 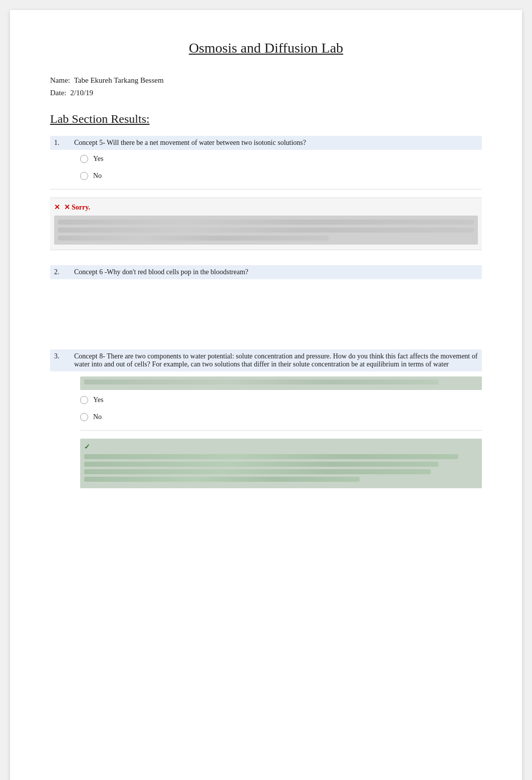 I want to click on date-label: Date:, so click(x=58, y=93).